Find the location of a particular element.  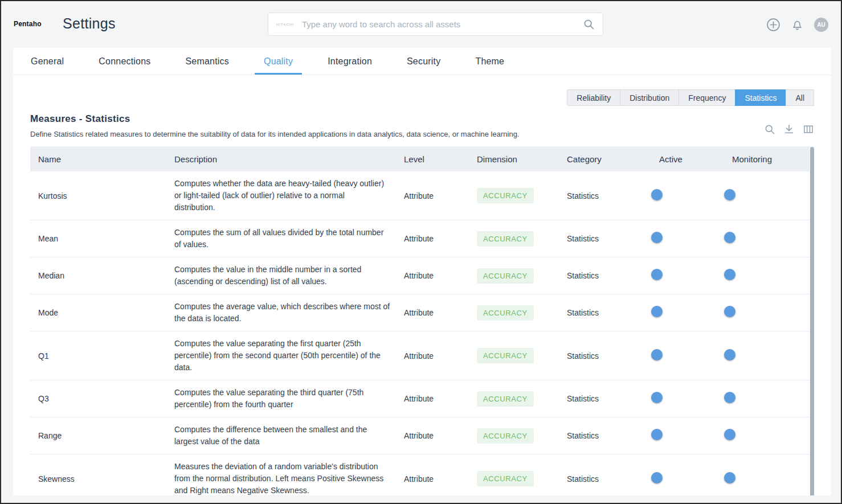

measure-description: Computes the sum of all values divided b… is located at coordinates (286, 239).